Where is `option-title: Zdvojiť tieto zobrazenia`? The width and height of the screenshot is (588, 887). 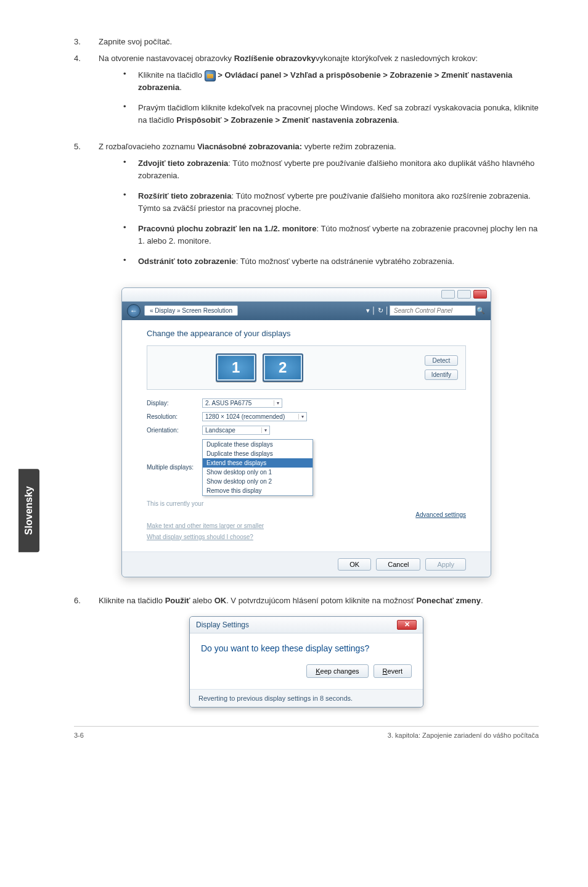 option-title: Zdvojiť tieto zobrazenia is located at coordinates (183, 163).